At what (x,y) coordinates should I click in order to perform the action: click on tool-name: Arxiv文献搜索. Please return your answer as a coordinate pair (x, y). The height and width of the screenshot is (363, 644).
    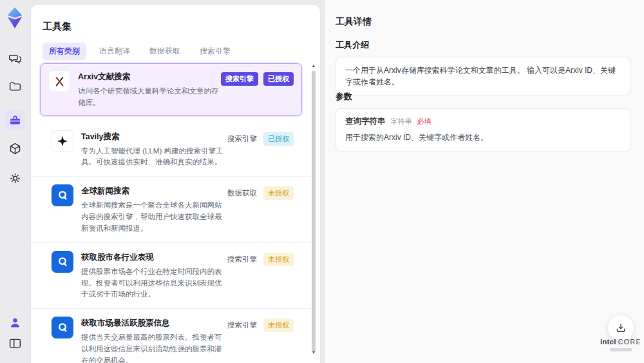
    Looking at the image, I should click on (149, 77).